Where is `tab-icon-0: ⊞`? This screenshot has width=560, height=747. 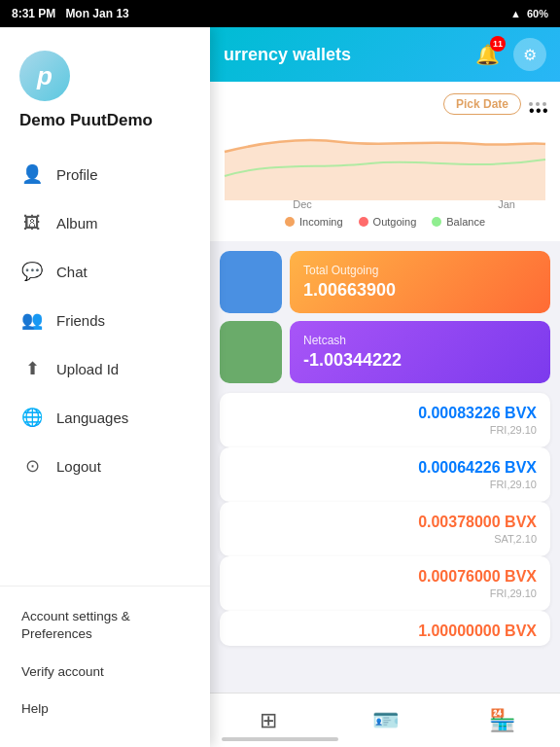 tab-icon-0: ⊞ is located at coordinates (268, 721).